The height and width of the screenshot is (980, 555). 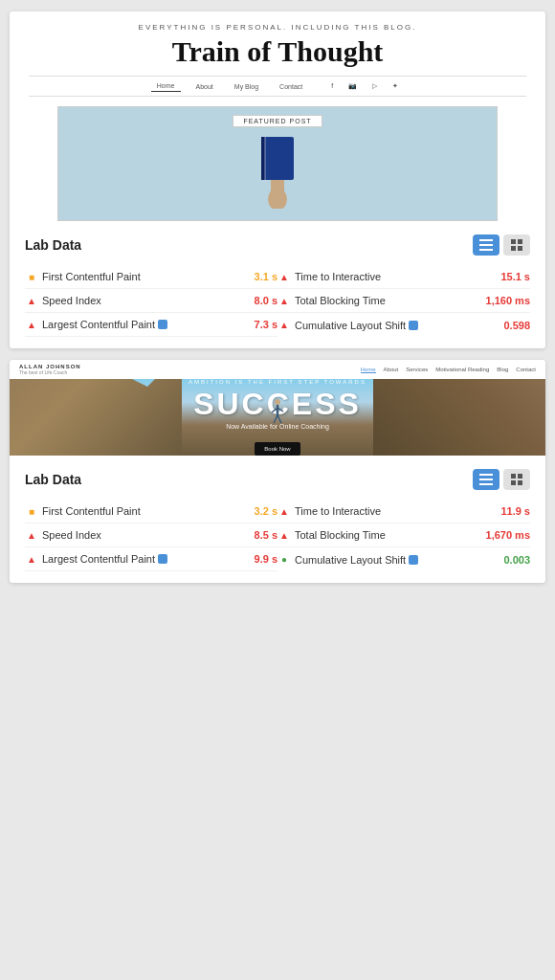 I want to click on nav2-home: Home, so click(x=368, y=369).